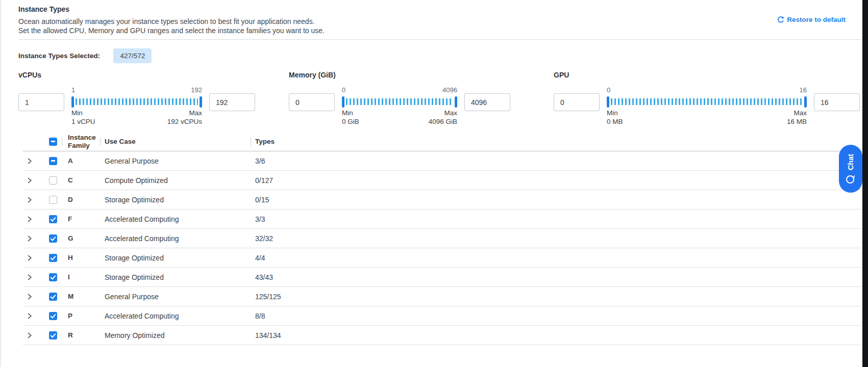 This screenshot has height=367, width=868. I want to click on types-cell: 0/15, so click(556, 200).